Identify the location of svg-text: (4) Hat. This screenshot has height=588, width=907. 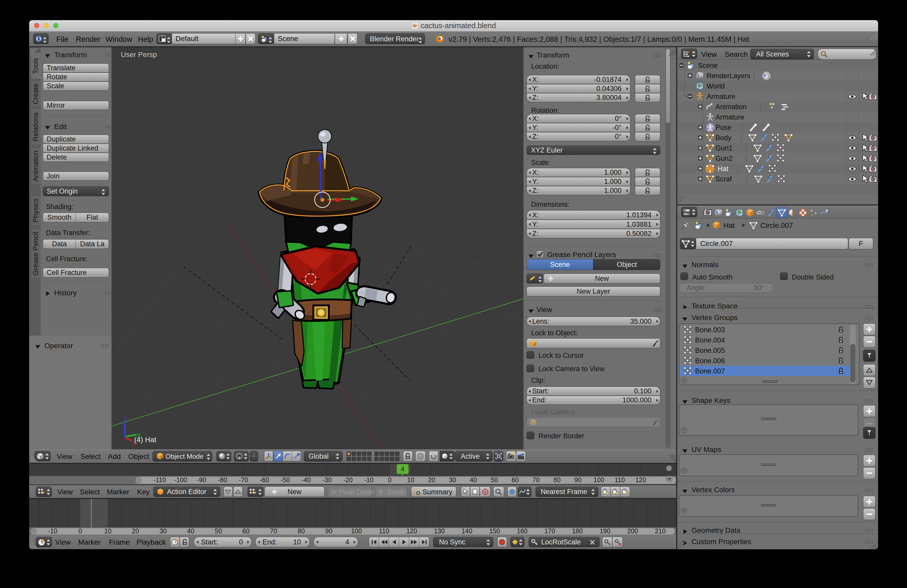
(145, 440).